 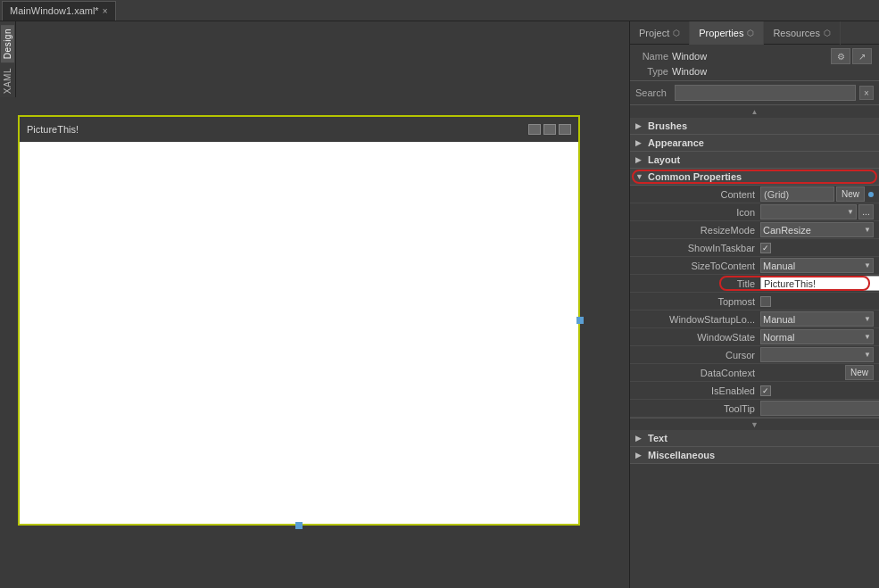 I want to click on type-value: Window, so click(x=772, y=71).